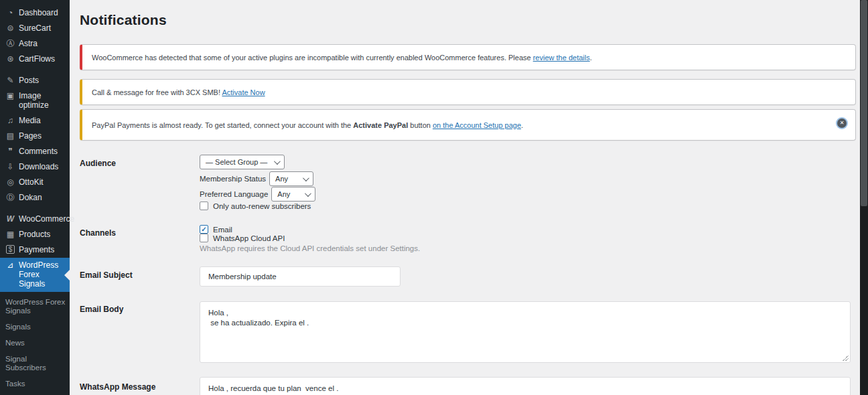 This screenshot has height=395, width=868. What do you see at coordinates (29, 80) in the screenshot?
I see `sidebar-item-label: Posts` at bounding box center [29, 80].